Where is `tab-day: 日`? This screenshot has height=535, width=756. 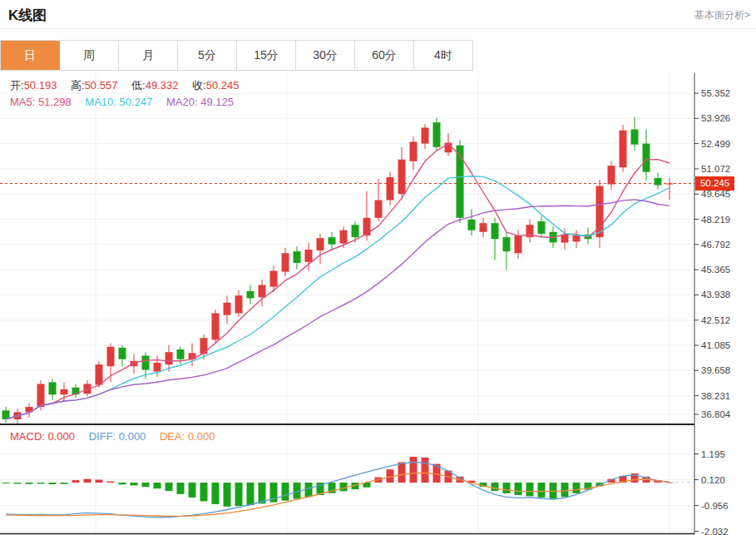 tab-day: 日 is located at coordinates (30, 55).